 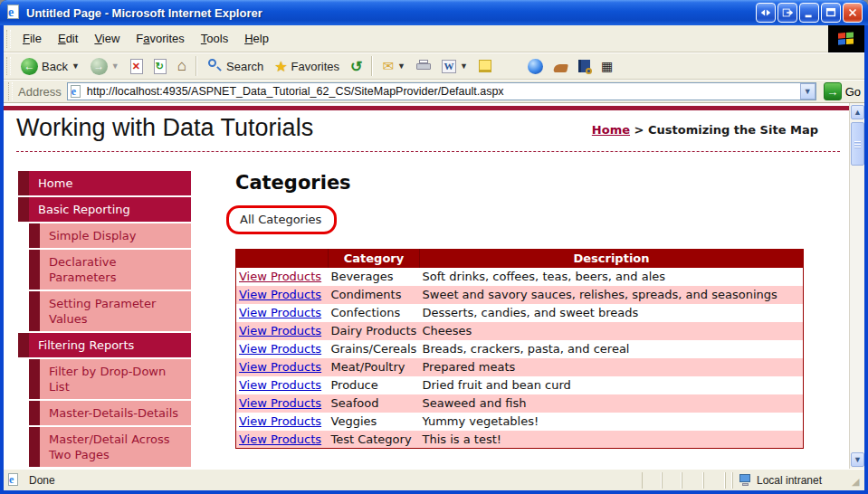 What do you see at coordinates (235, 66) in the screenshot?
I see `search-button: Search` at bounding box center [235, 66].